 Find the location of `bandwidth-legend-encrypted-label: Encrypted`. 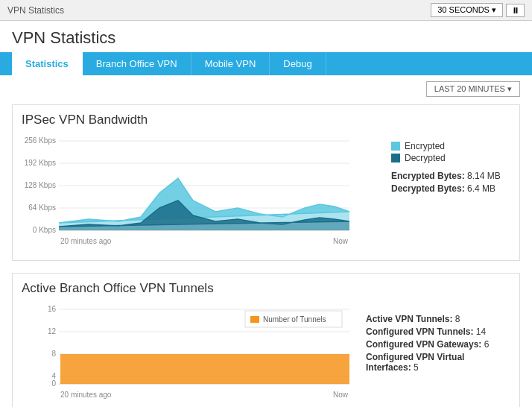

bandwidth-legend-encrypted-label: Encrypted is located at coordinates (425, 146).